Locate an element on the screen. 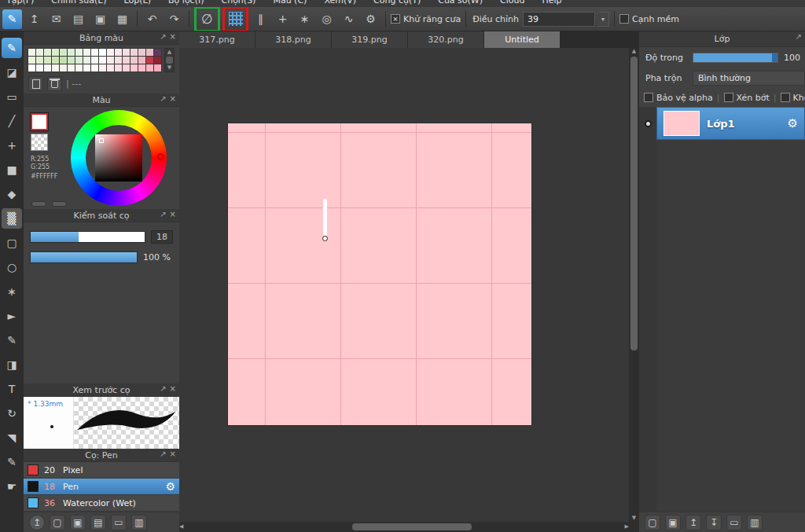 This screenshot has height=532, width=805. copy-button: ▥ is located at coordinates (139, 523).